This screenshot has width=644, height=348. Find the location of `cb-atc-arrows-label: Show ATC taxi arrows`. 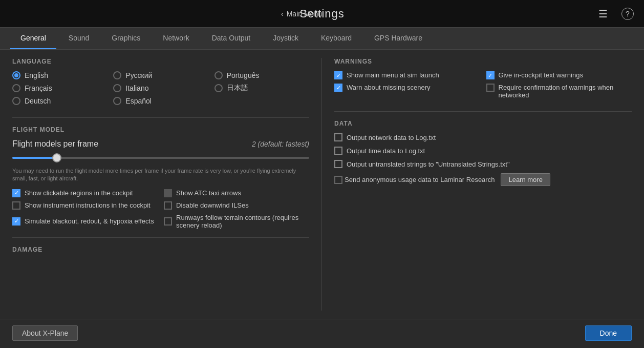

cb-atc-arrows-label: Show ATC taxi arrows is located at coordinates (209, 193).